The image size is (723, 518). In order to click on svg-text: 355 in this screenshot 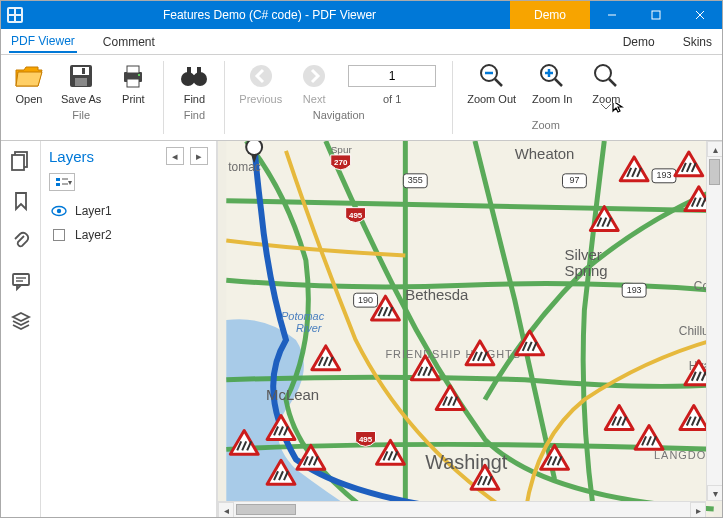, I will do `click(416, 180)`.